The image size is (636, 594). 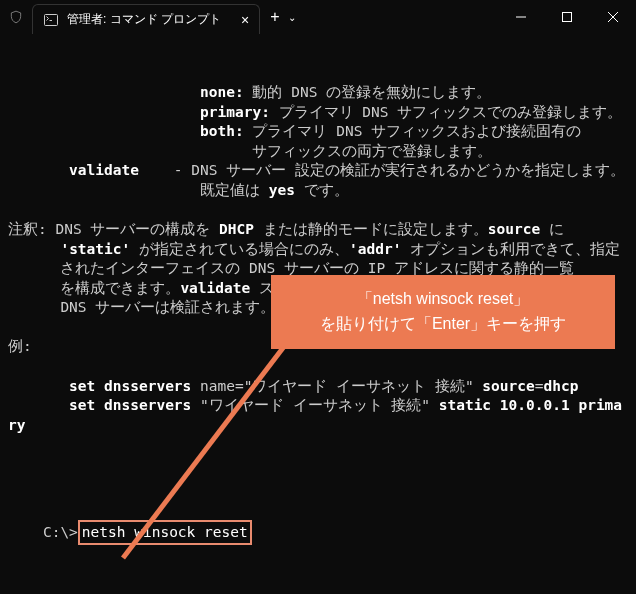 What do you see at coordinates (16, 17) in the screenshot?
I see `shield-icon` at bounding box center [16, 17].